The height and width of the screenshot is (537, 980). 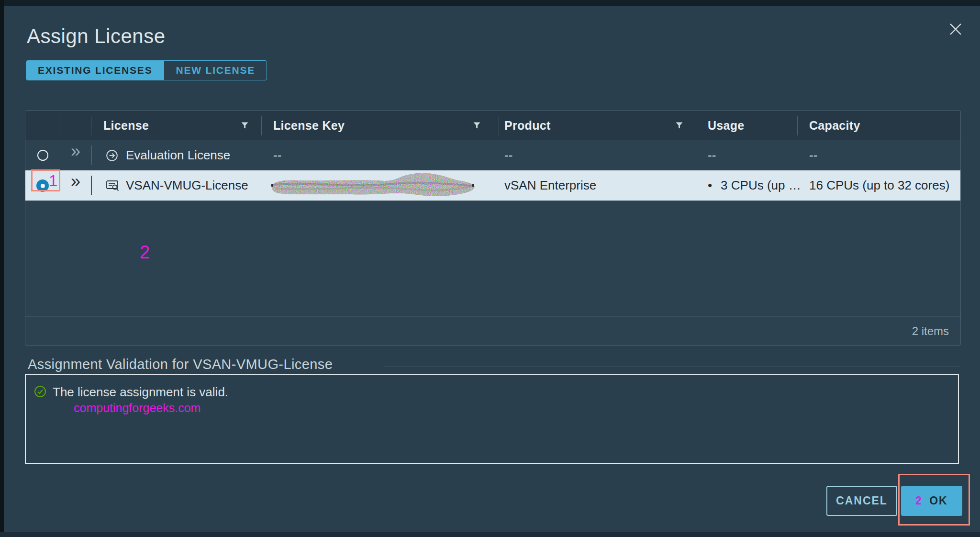 What do you see at coordinates (493, 155) in the screenshot?
I see `table-row-evaluation-license: » Evaluation License -- -- -- --` at bounding box center [493, 155].